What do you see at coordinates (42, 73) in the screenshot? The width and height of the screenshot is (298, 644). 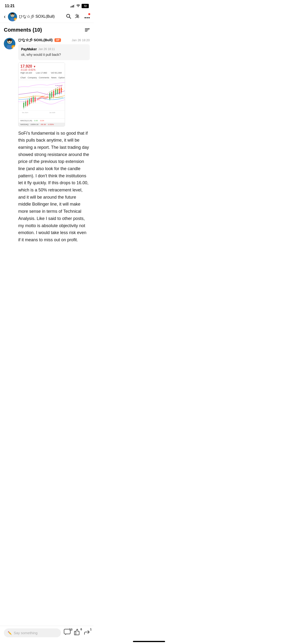 I see `chart-details: High 18.420 Low 17.860 Vol 55.23M` at bounding box center [42, 73].